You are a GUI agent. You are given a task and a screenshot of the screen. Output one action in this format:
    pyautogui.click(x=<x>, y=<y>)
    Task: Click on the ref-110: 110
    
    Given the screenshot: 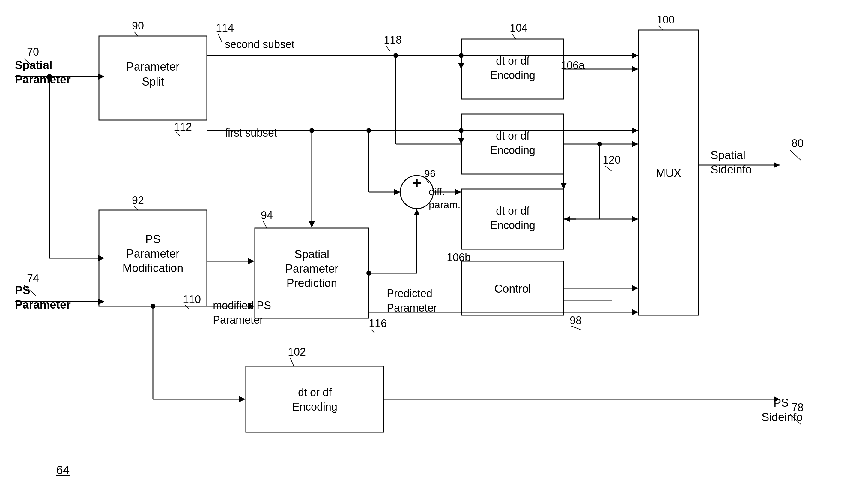 What is the action you would take?
    pyautogui.click(x=192, y=299)
    